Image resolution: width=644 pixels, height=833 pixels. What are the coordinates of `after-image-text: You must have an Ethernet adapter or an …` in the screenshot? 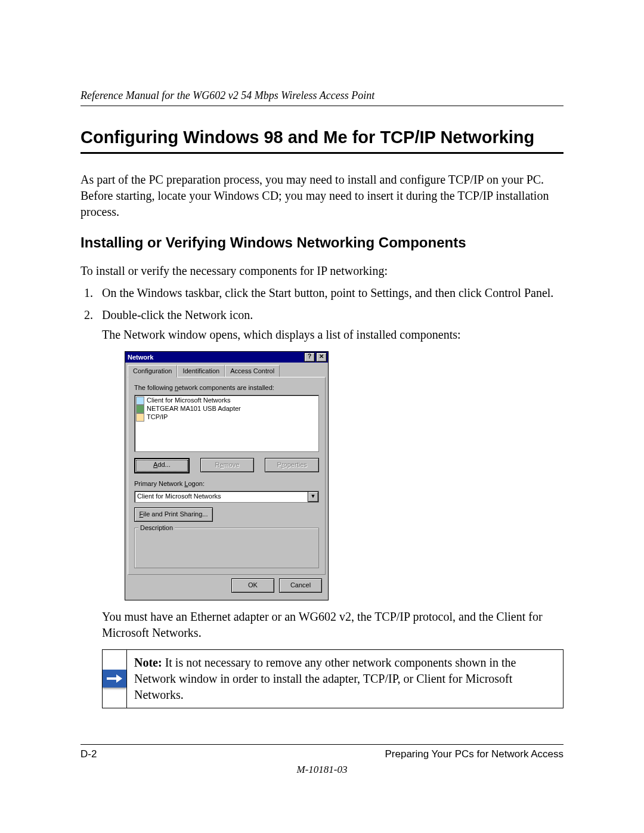 It's located at (333, 625).